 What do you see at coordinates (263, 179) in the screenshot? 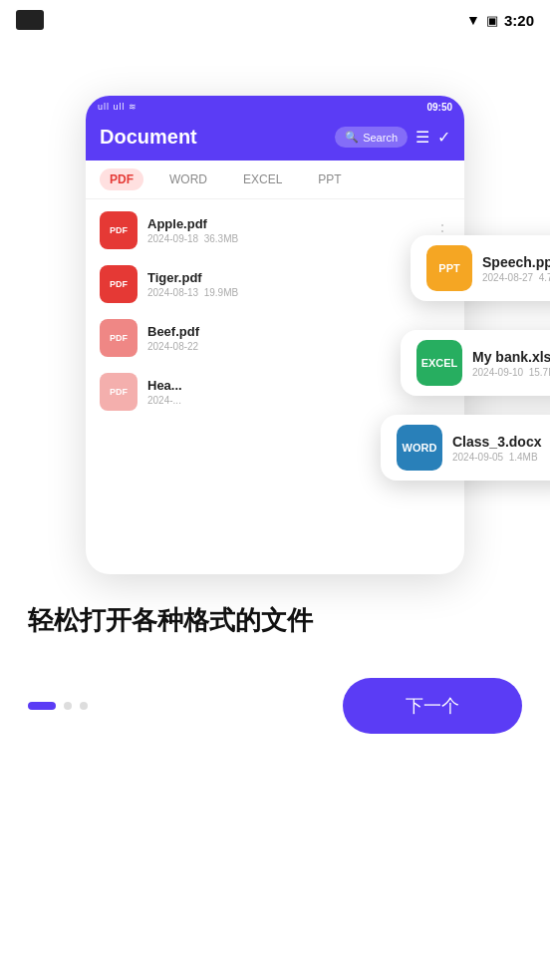
I see `tab-excel: EXCEL` at bounding box center [263, 179].